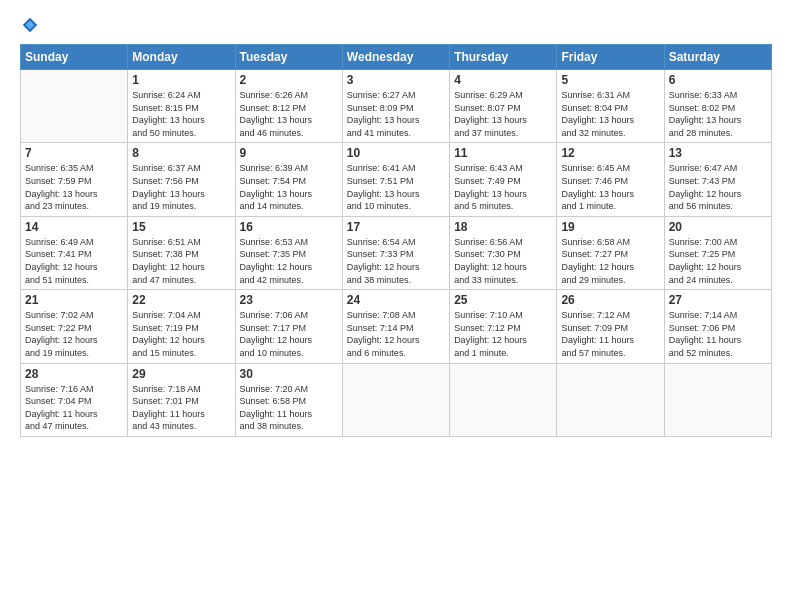 The width and height of the screenshot is (792, 612). Describe the element at coordinates (289, 153) in the screenshot. I see `day-number: 9` at that location.